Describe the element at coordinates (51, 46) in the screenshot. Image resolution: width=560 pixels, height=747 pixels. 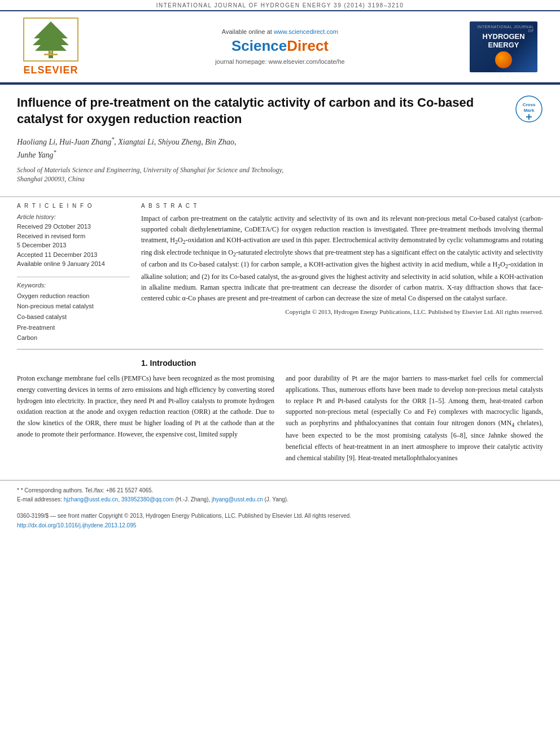
I see `elsevier-logo: ELSEVIER` at that location.